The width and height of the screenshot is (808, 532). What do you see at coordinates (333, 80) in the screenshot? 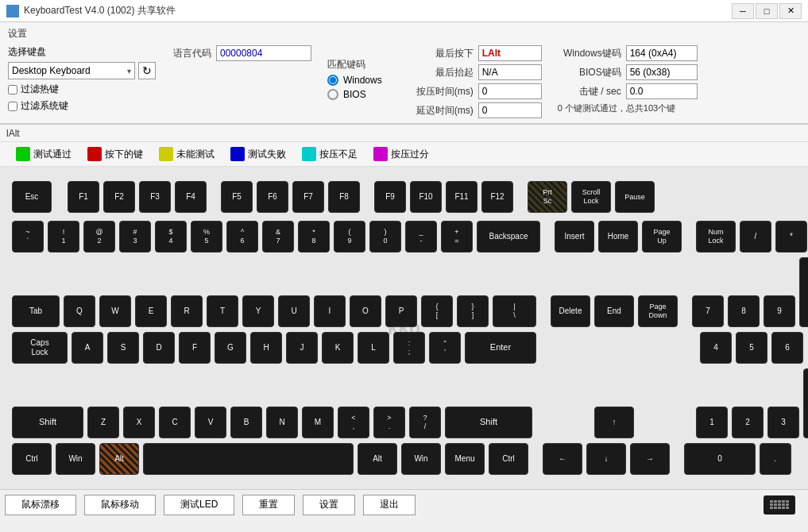
I see `match-windows-radio` at bounding box center [333, 80].